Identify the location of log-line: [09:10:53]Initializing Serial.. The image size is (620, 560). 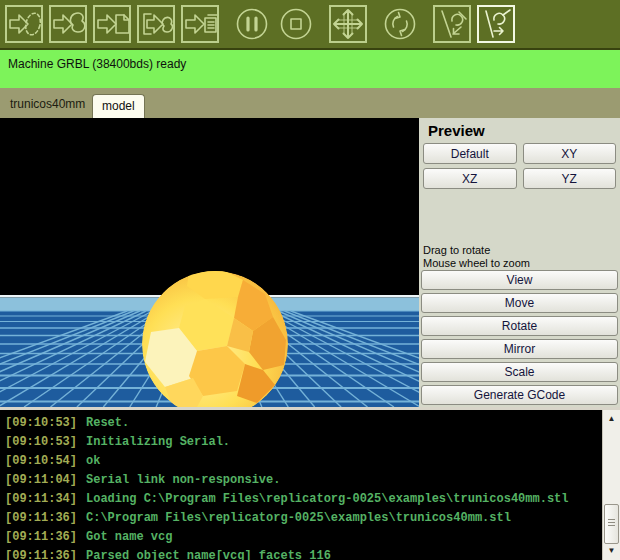
(302, 442).